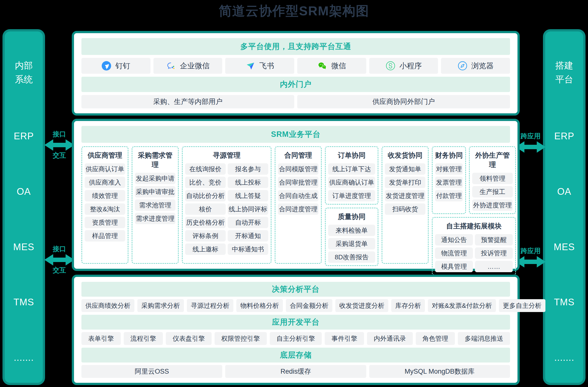 The width and height of the screenshot is (588, 387). I want to click on analysis-row: 供应商绩效分析采购需求分析寻源过程分析物料价格分析合同金额分析收发货进度分析库存…, so click(296, 306).